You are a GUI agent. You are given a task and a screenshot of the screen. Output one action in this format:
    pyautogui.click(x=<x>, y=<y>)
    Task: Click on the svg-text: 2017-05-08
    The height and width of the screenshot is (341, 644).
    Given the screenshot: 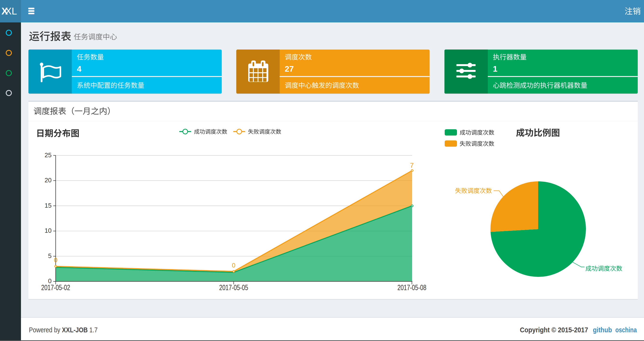 What is the action you would take?
    pyautogui.click(x=412, y=287)
    